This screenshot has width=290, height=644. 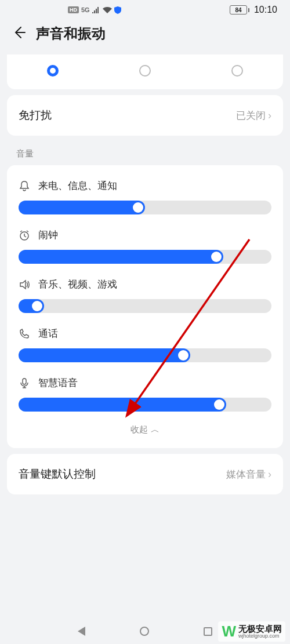 I want to click on vol-key-label: 音量键默认控制, so click(x=57, y=474).